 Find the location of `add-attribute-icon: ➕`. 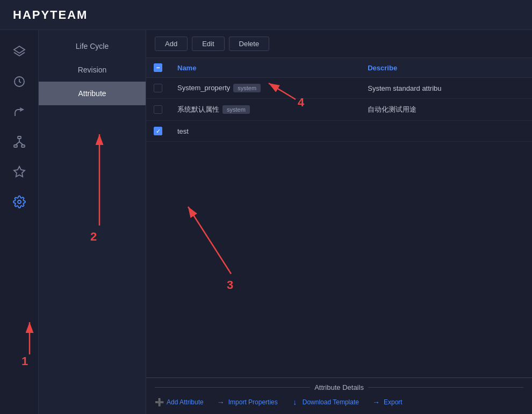

add-attribute-icon: ➕ is located at coordinates (159, 402).